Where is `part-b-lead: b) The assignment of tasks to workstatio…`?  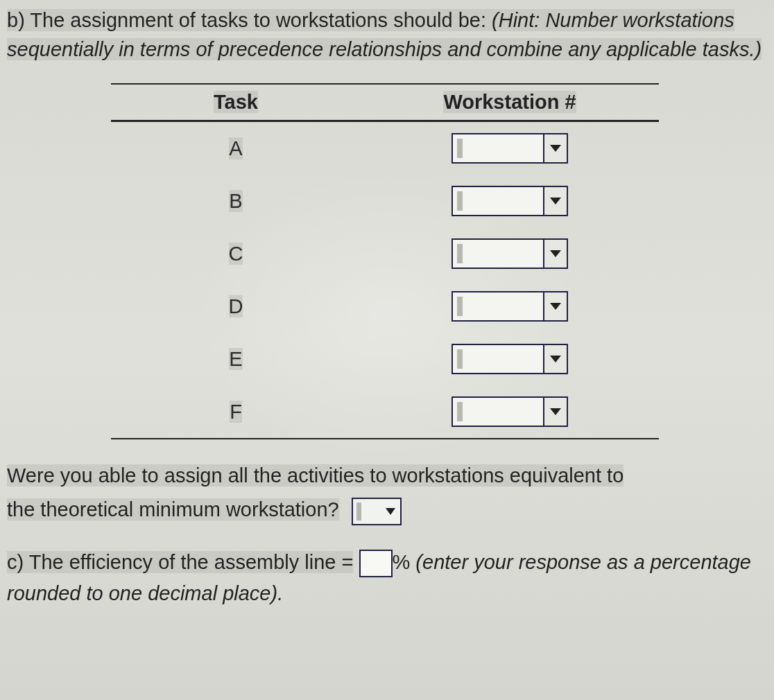 part-b-lead: b) The assignment of tasks to workstatio… is located at coordinates (250, 20).